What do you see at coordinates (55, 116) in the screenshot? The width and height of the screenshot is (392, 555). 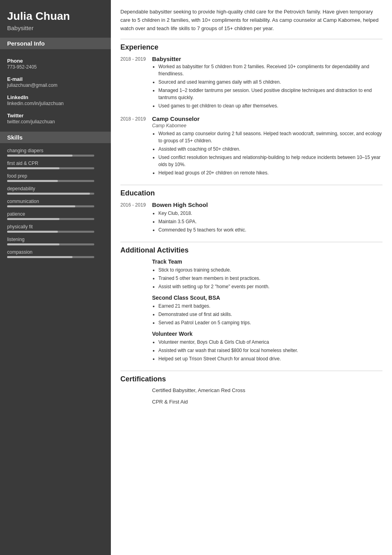 I see `contact-label: Twitter` at bounding box center [55, 116].